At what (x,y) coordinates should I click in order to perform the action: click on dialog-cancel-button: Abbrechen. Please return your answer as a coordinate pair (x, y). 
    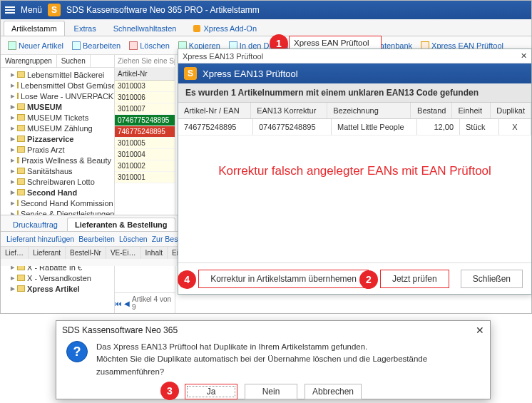
    Looking at the image, I should click on (333, 392).